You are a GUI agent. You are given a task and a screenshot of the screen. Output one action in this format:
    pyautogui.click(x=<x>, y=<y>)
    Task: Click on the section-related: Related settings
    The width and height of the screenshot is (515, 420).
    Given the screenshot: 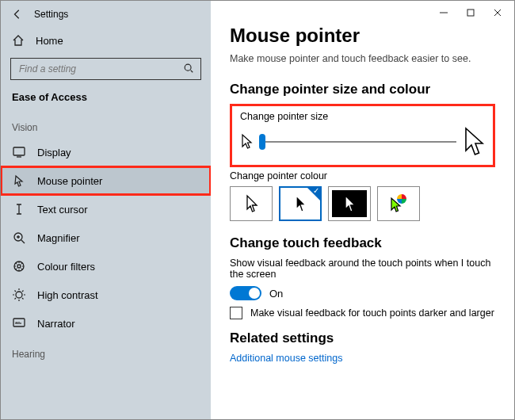 What is the action you would take?
    pyautogui.click(x=363, y=338)
    